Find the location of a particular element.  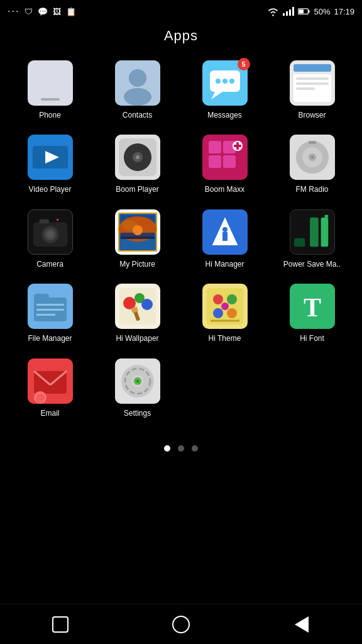

app-label-hitheme: Hi Theme is located at coordinates (225, 338).